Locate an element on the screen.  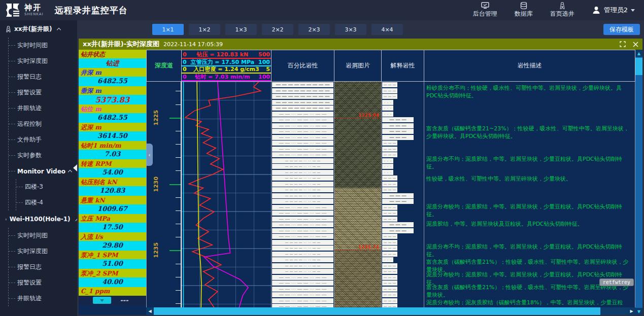
layout-button-1×1: 1×1 is located at coordinates (168, 29).